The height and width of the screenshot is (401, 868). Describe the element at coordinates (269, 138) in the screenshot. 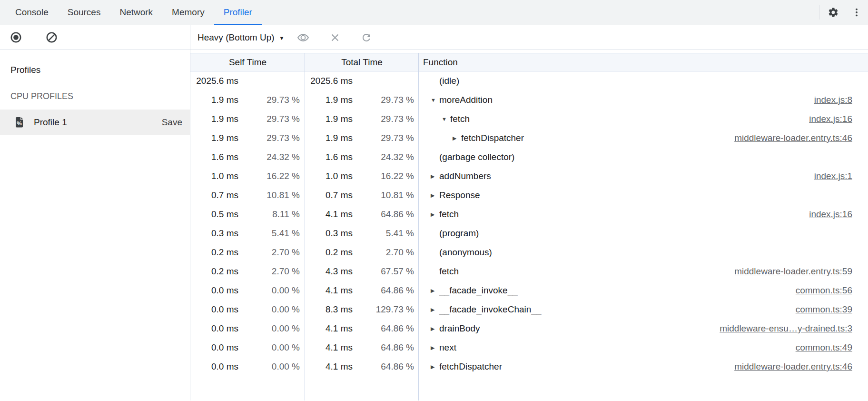

I see `self-time-percent: 29.73 %` at that location.